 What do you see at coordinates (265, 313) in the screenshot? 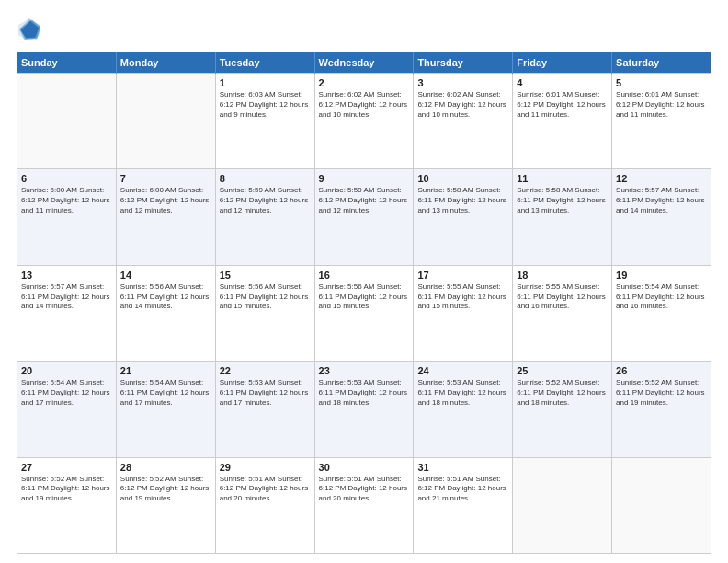
I see `calendar-cell: 15Sunrise: 5:56 AM Sunset: 6:11 PM Dayli…` at bounding box center [265, 313].